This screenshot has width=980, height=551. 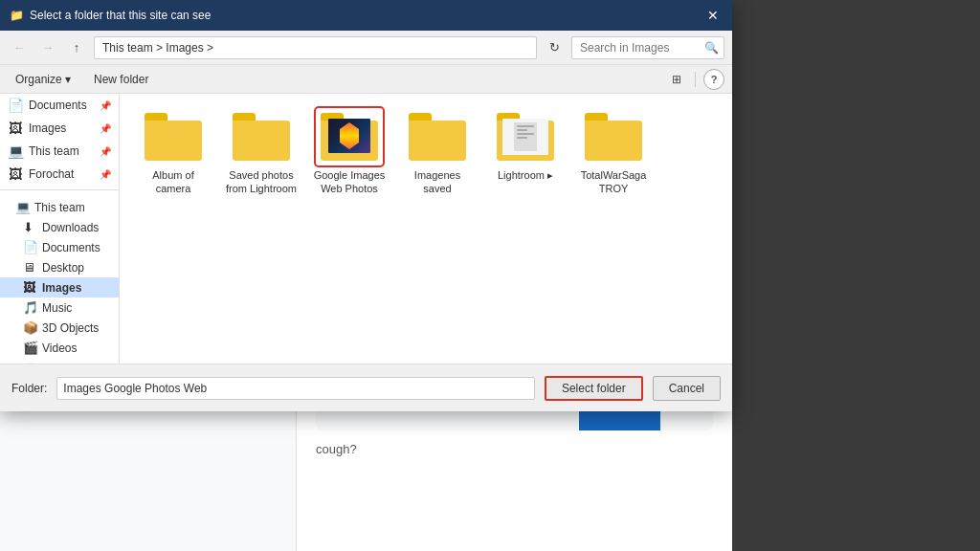 I want to click on album-camera-icon-wrapper, so click(x=173, y=137).